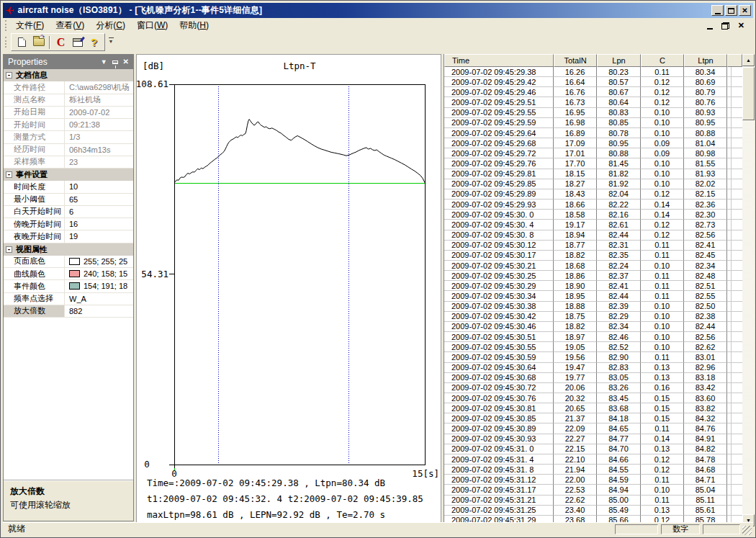 The height and width of the screenshot is (538, 756). What do you see at coordinates (593, 470) in the screenshot?
I see `table-row: 2009-07-02 09:45:31. 821.9484.550.1284.6…` at bounding box center [593, 470].